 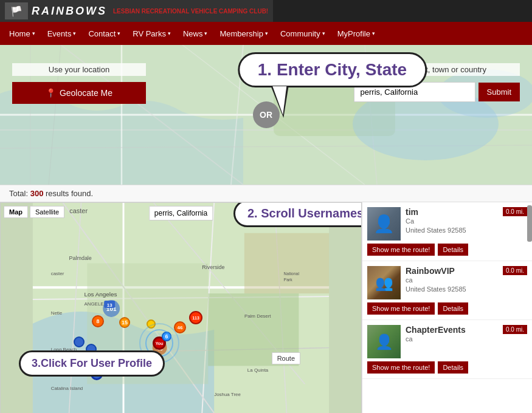 What do you see at coordinates (430, 271) in the screenshot?
I see `user-name: RainbowVIP` at bounding box center [430, 271].